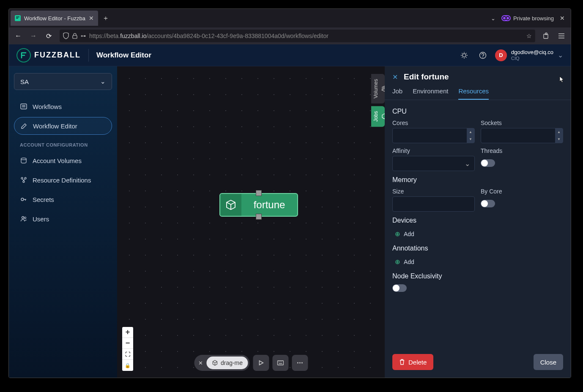 Image resolution: width=583 pixels, height=392 pixels. I want to click on input-size, so click(434, 204).